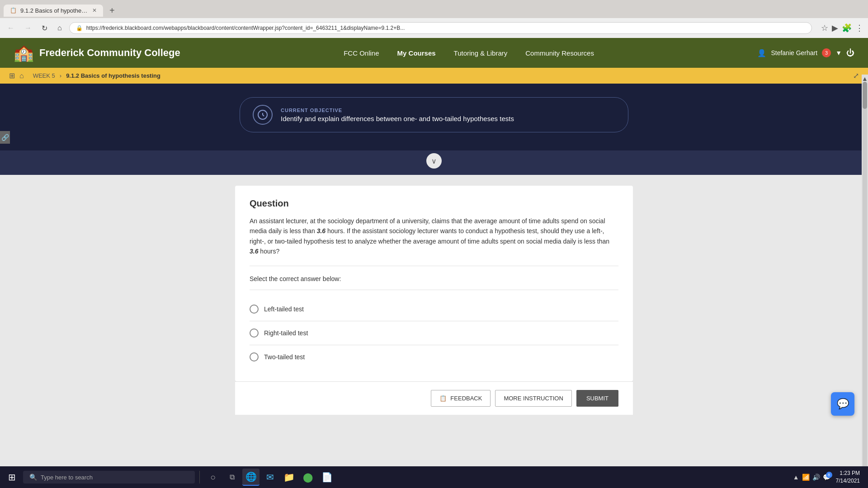 The width and height of the screenshot is (868, 488). Describe the element at coordinates (533, 399) in the screenshot. I see `more-instruction-button: MORE INSTRUCTION` at that location.